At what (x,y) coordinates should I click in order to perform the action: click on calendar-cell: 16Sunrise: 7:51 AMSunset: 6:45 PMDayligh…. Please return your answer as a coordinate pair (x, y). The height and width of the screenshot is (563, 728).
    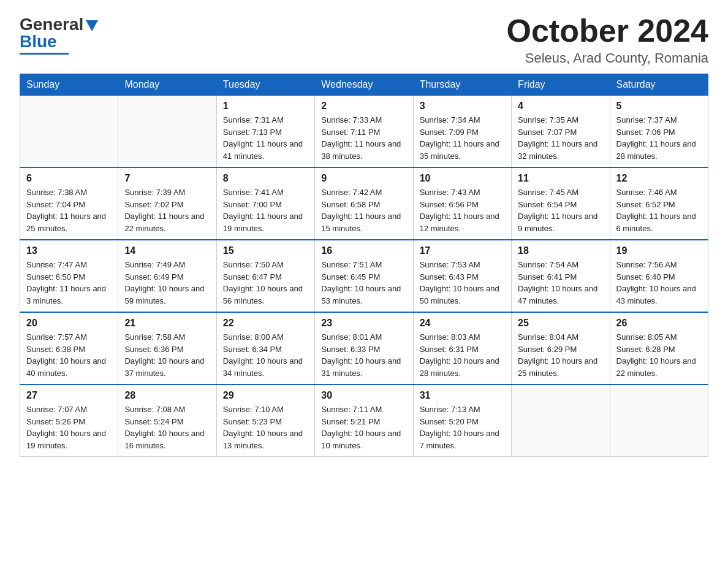
    Looking at the image, I should click on (364, 276).